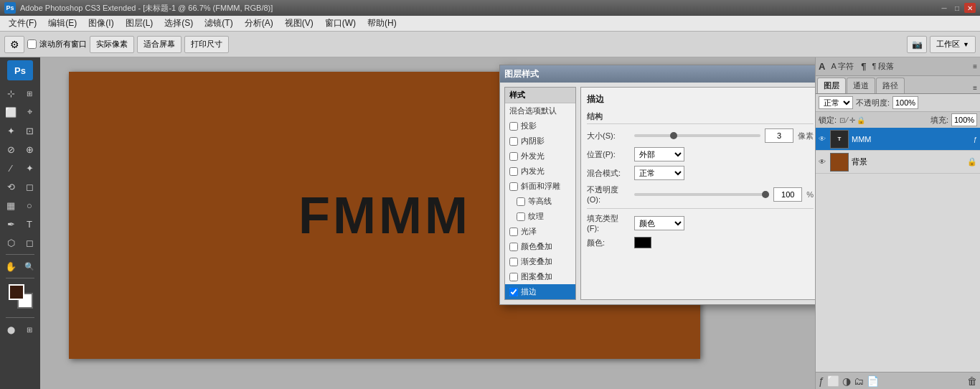  I want to click on menu-image: 图像(I), so click(100, 23).